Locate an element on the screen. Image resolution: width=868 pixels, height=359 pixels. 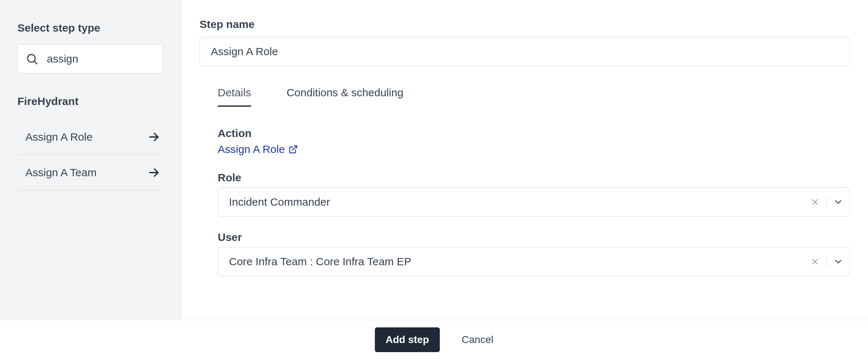
search-wrap is located at coordinates (90, 59).